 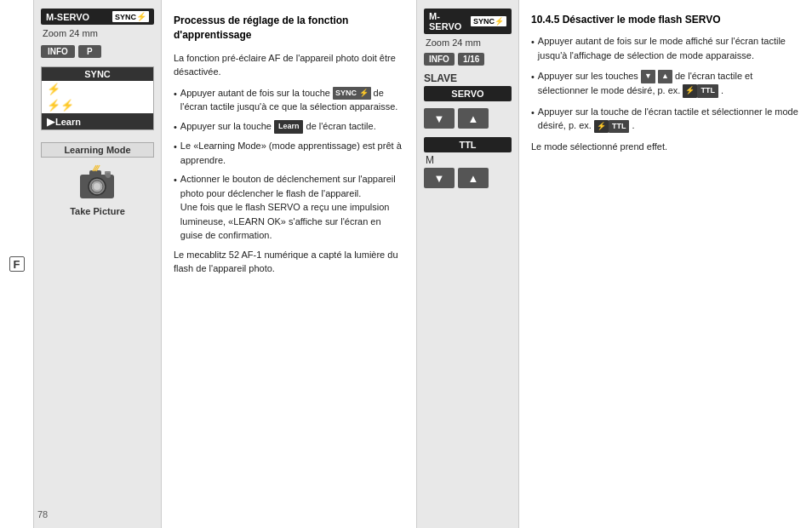 I want to click on up-arrow-btn-bottom: ▲, so click(x=473, y=178).